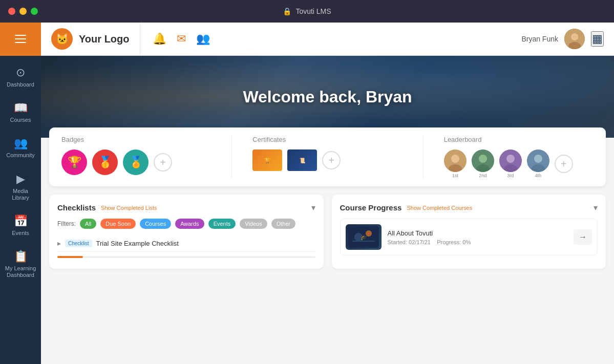 This screenshot has height=364, width=614. I want to click on sidebar-item-label: Dashboard, so click(20, 85).